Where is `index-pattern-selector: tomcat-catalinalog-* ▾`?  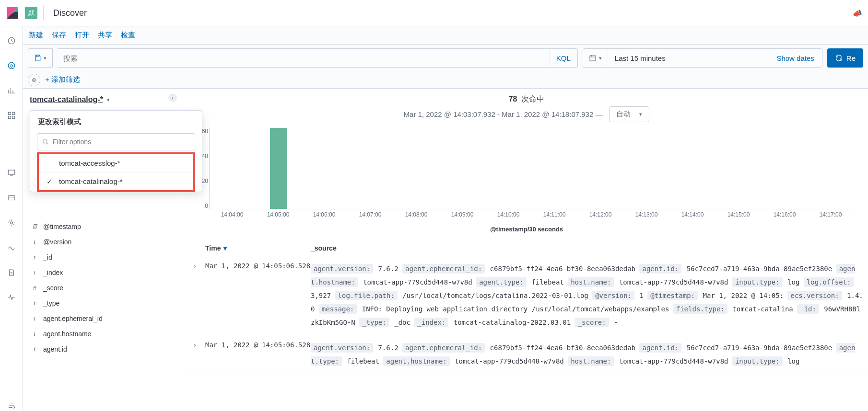
index-pattern-selector: tomcat-catalinalog-* ▾ is located at coordinates (102, 101).